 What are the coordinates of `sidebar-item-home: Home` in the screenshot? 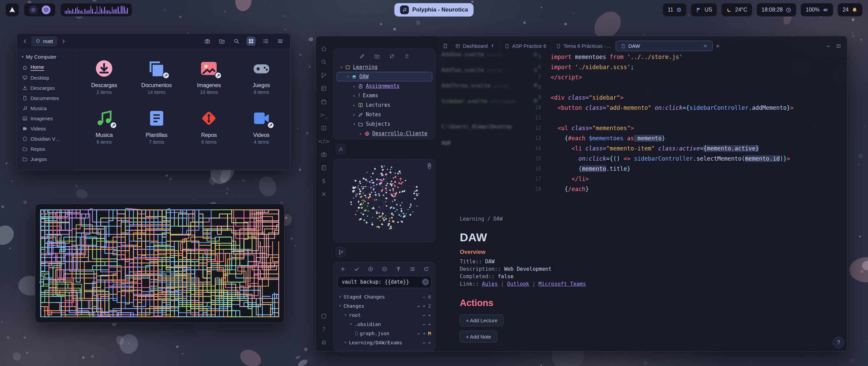 It's located at (46, 67).